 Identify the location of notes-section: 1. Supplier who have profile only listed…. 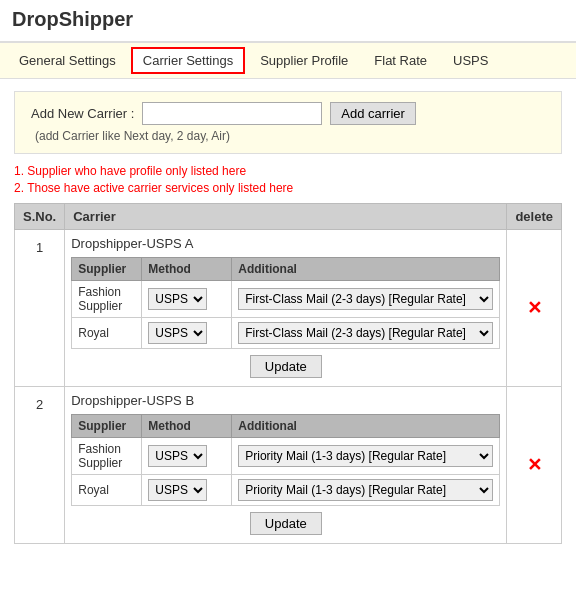
(288, 180).